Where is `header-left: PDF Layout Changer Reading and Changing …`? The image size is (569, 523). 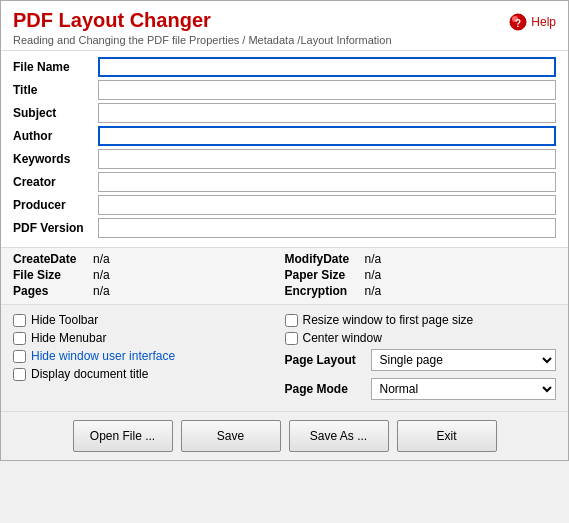 header-left: PDF Layout Changer Reading and Changing … is located at coordinates (202, 28).